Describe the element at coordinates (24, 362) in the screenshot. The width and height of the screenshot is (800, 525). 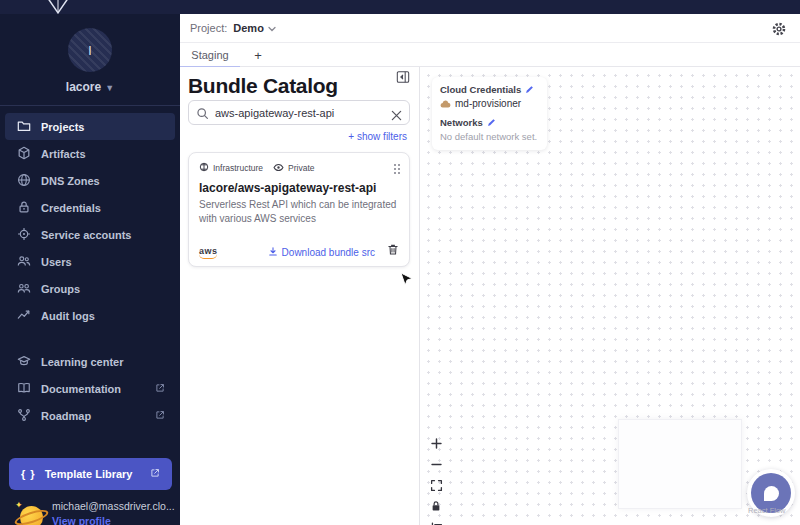
I see `graduation-cap-icon` at that location.